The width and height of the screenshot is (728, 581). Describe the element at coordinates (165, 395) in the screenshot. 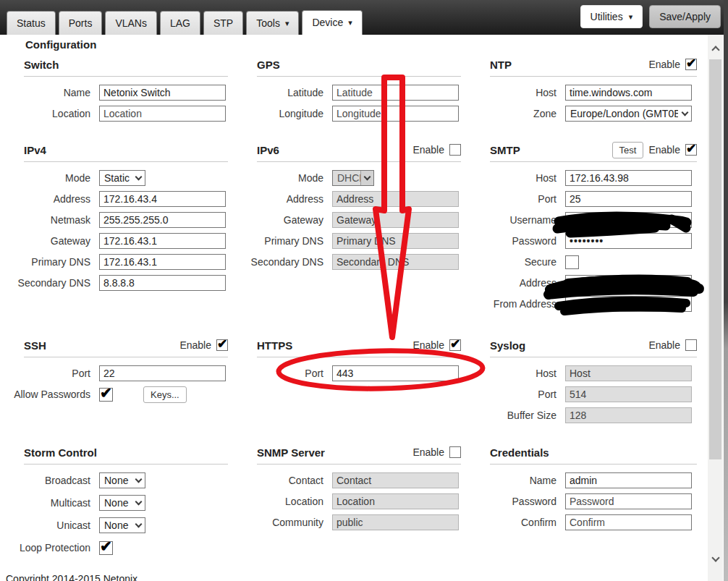

I see `ssh-keys-button: Keys...` at that location.